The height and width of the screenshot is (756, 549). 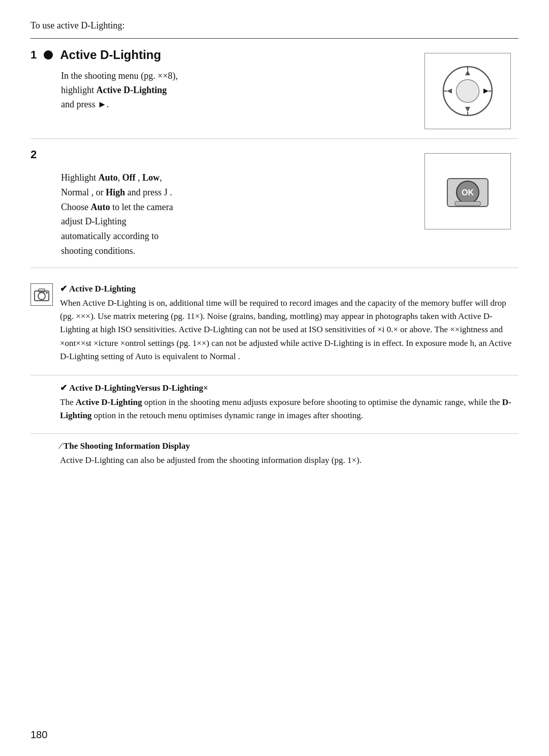 I want to click on section1-header: 1 Active D-Lighting, so click(x=224, y=55).